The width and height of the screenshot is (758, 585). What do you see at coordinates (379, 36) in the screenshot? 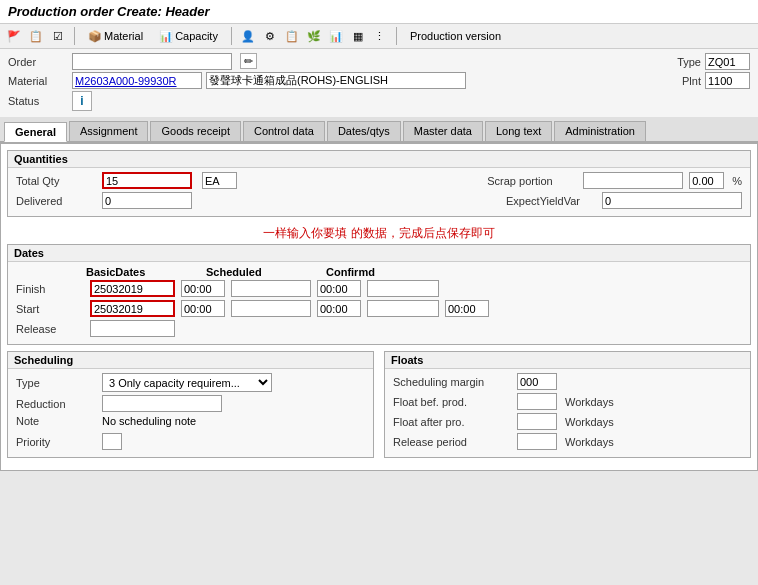
I see `toolbar: 🚩 📋 ☑ 📦 Material 📊 Capacity 👤 ⚙ 📋 🌿 📊 ▦ …` at bounding box center [379, 36].